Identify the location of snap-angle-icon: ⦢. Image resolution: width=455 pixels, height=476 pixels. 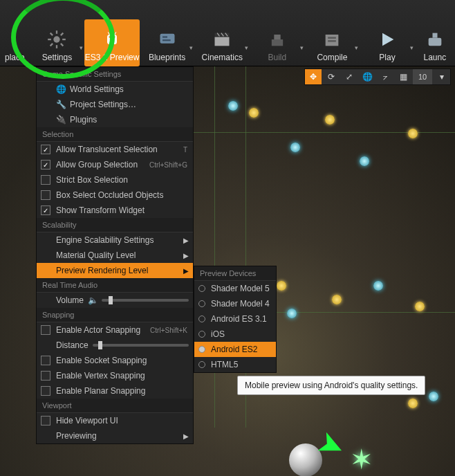
(385, 77).